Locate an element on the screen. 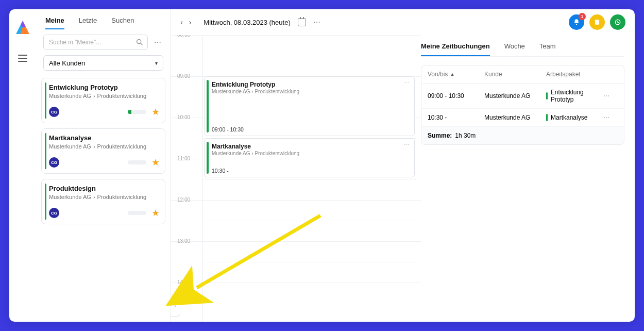  tab-search: Suchen is located at coordinates (123, 23).